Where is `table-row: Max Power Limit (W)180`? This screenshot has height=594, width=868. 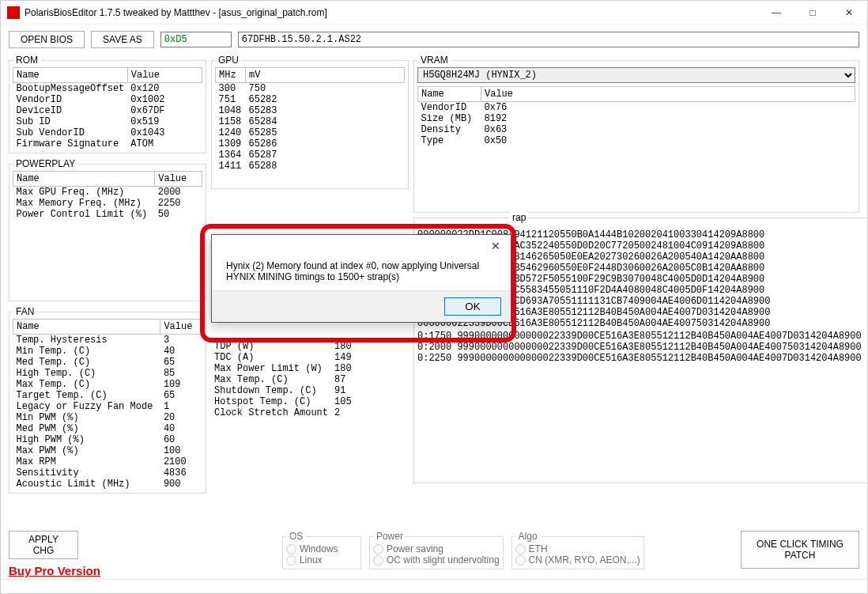 table-row: Max Power Limit (W)180 is located at coordinates (310, 369).